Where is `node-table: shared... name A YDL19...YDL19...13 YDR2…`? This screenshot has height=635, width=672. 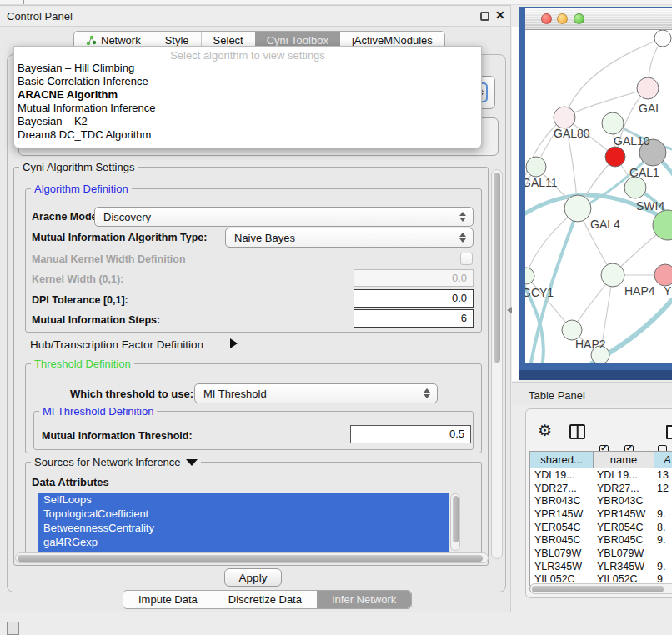
node-table: shared... name A YDL19...YDL19...13 YDR2… is located at coordinates (600, 518).